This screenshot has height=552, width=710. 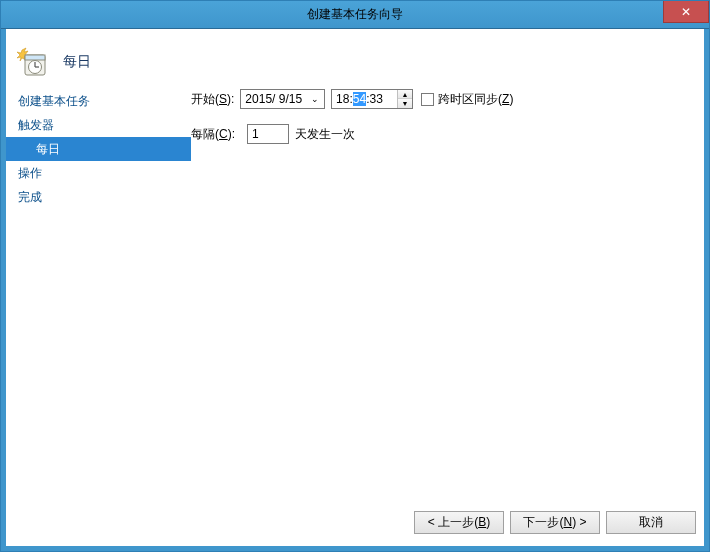 What do you see at coordinates (360, 99) in the screenshot?
I see `start-time-value: 18:54:33` at bounding box center [360, 99].